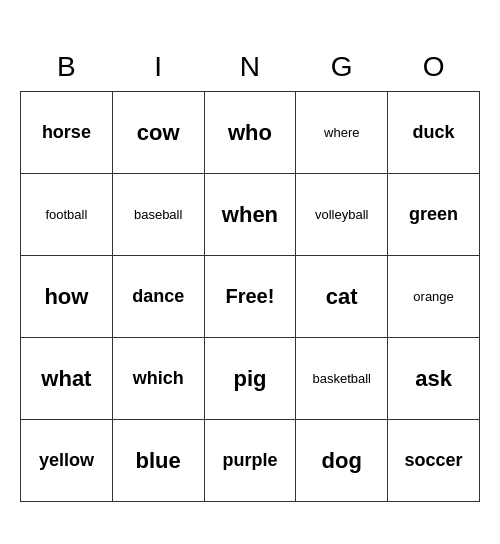 The width and height of the screenshot is (500, 544). What do you see at coordinates (434, 67) in the screenshot?
I see `header-letter-o: O` at bounding box center [434, 67].